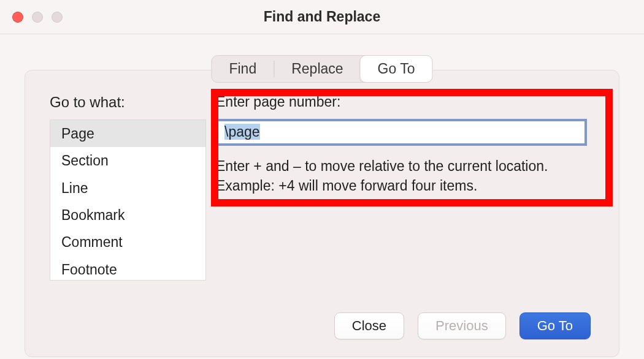  What do you see at coordinates (128, 268) in the screenshot?
I see `list-item: Footnote` at bounding box center [128, 268].